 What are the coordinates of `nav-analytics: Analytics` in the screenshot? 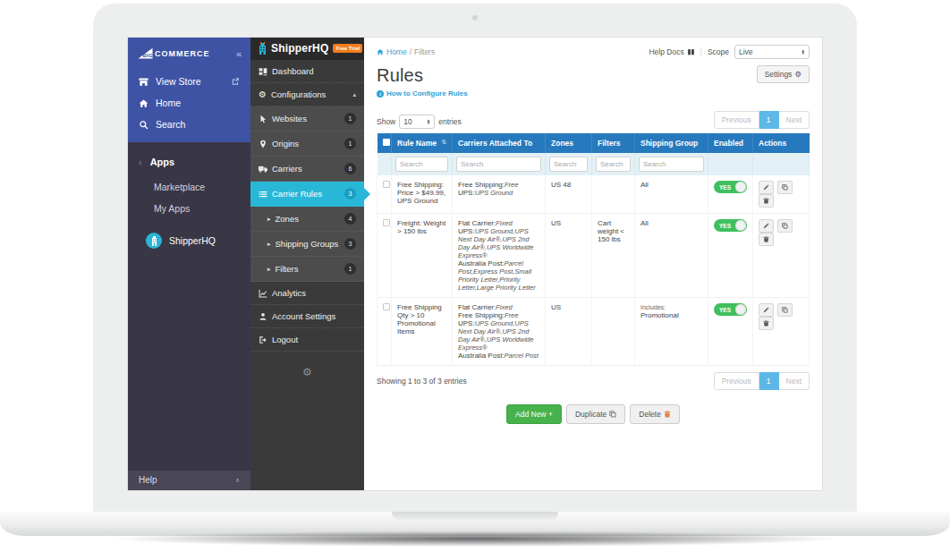 It's located at (308, 293).